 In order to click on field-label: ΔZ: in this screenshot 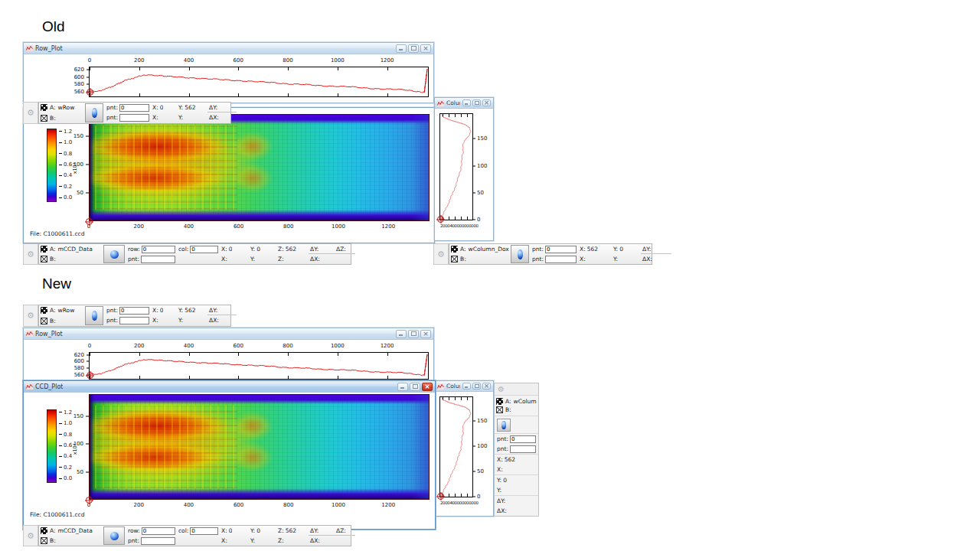, I will do `click(341, 249)`.